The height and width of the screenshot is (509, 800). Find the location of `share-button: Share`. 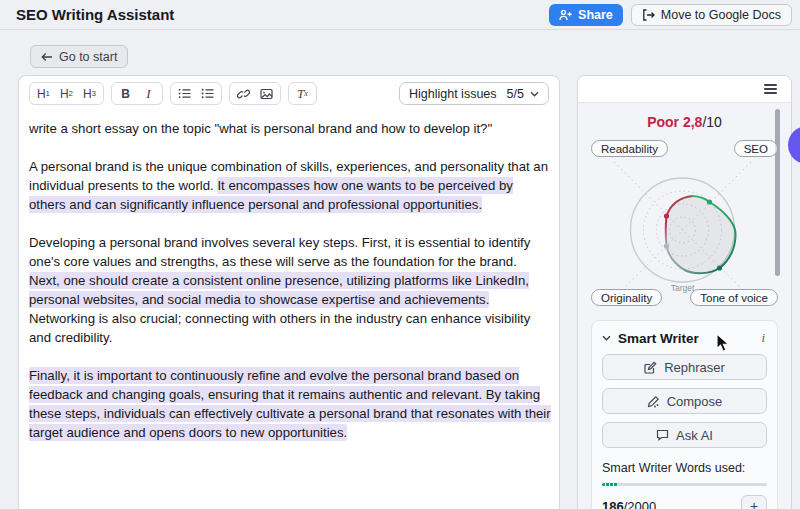

share-button: Share is located at coordinates (586, 15).